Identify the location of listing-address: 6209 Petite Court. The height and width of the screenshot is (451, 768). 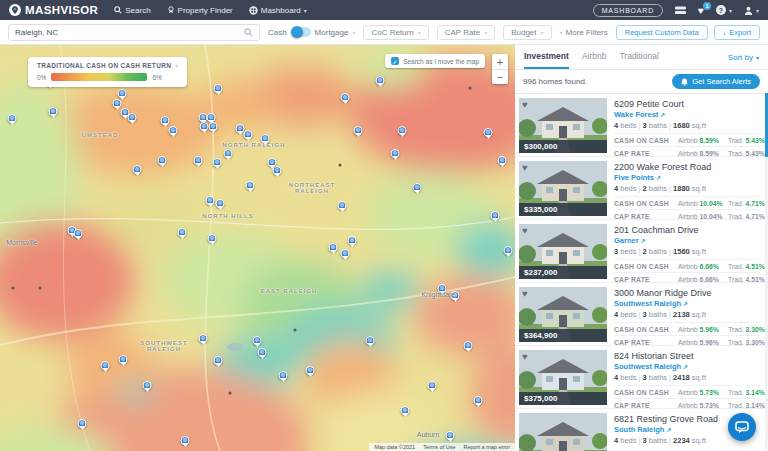
(687, 104).